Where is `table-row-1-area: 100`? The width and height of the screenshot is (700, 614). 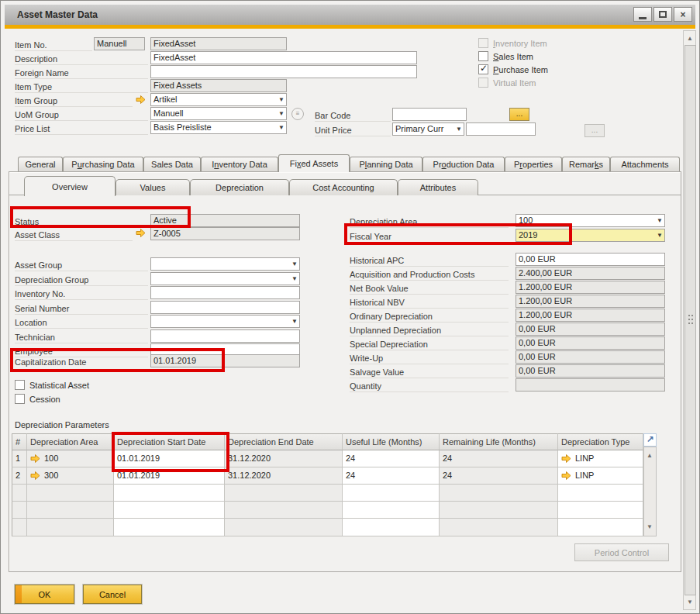
table-row-1-area: 100 is located at coordinates (71, 459).